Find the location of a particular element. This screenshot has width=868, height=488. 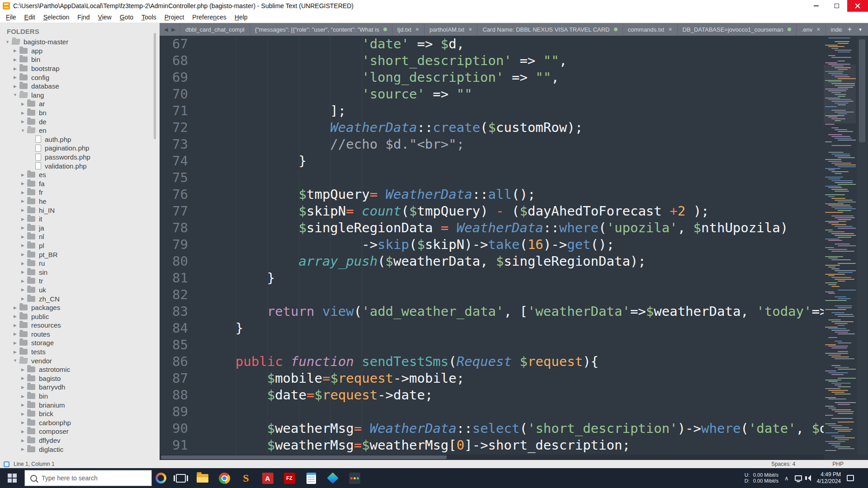

new-tab-icon: + is located at coordinates (850, 29).